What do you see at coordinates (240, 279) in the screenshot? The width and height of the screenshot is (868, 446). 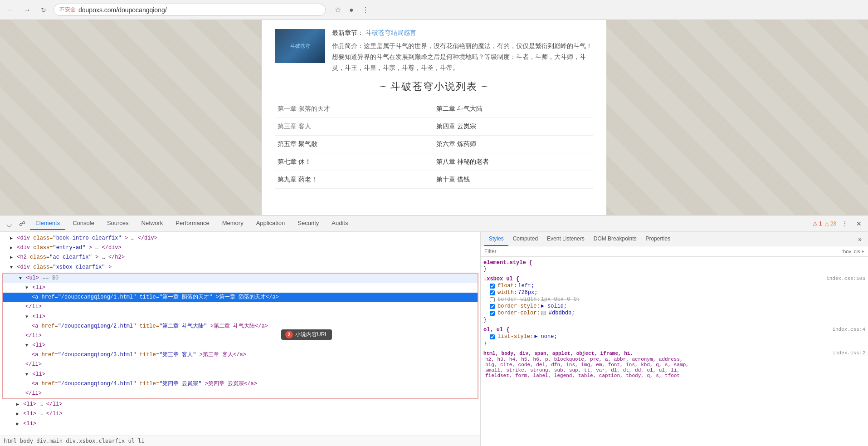 I see `tree-line-ul: ▼ <ul> == $0` at bounding box center [240, 279].